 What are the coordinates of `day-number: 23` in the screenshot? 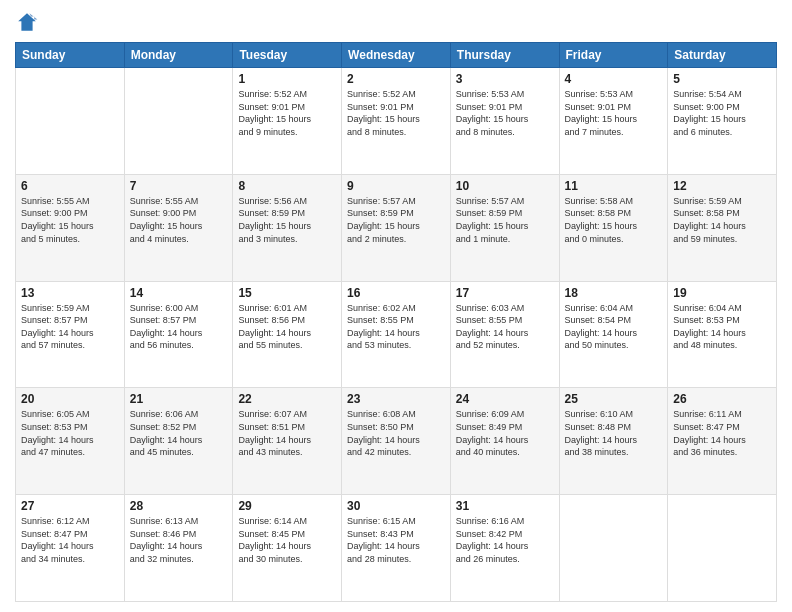 It's located at (396, 399).